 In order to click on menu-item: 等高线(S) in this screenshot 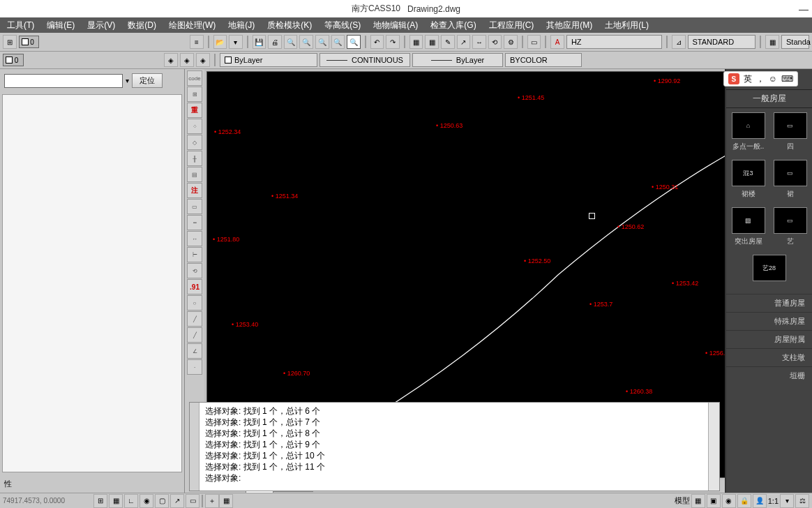, I will do `click(343, 25)`.